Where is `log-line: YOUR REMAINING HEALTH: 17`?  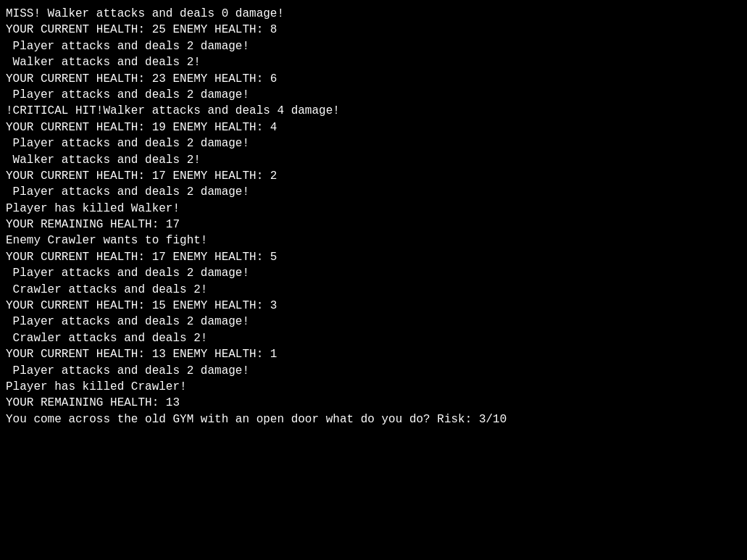
log-line: YOUR REMAINING HEALTH: 17 is located at coordinates (374, 225).